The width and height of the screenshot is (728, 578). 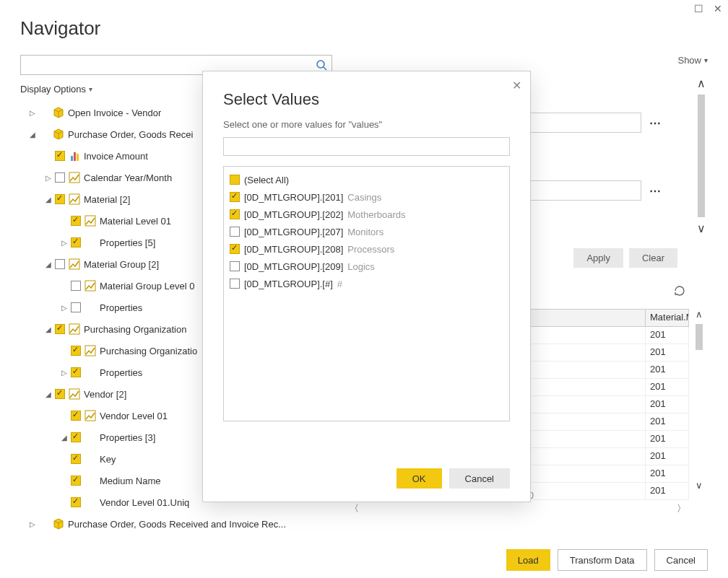 I want to click on transform-data-button: Transform Data, so click(x=602, y=560).